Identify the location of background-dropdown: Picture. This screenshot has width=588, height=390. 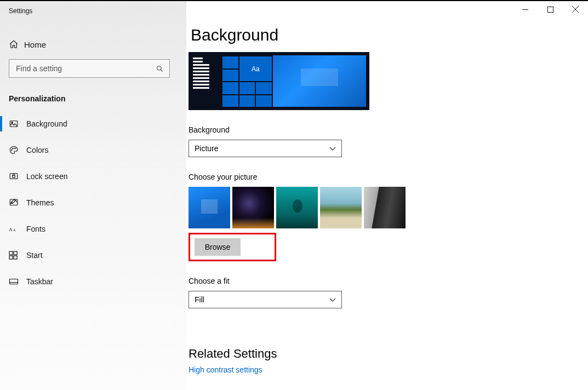
(265, 148).